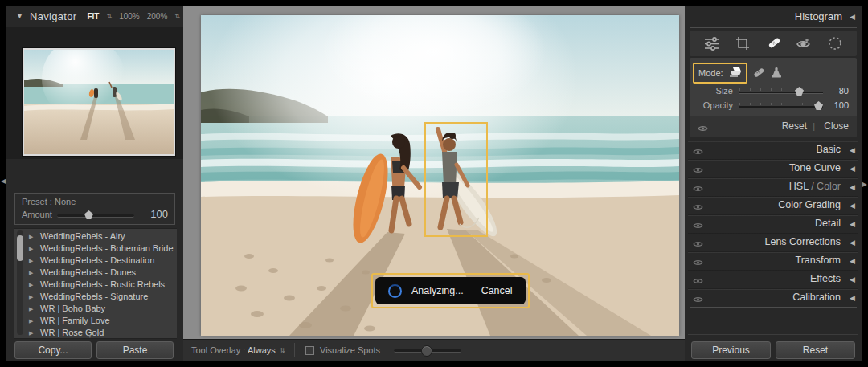 This screenshot has width=868, height=367. Describe the element at coordinates (96, 236) in the screenshot. I see `preset-item: ▶WeddingRebels - Airy` at that location.